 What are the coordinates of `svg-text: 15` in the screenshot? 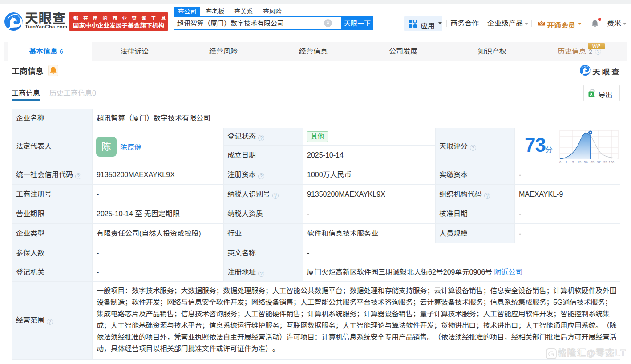 It's located at (579, 162).